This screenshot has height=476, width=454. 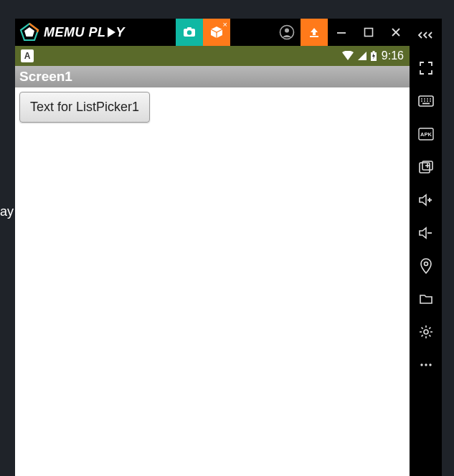 What do you see at coordinates (287, 32) in the screenshot?
I see `profile-button` at bounding box center [287, 32].